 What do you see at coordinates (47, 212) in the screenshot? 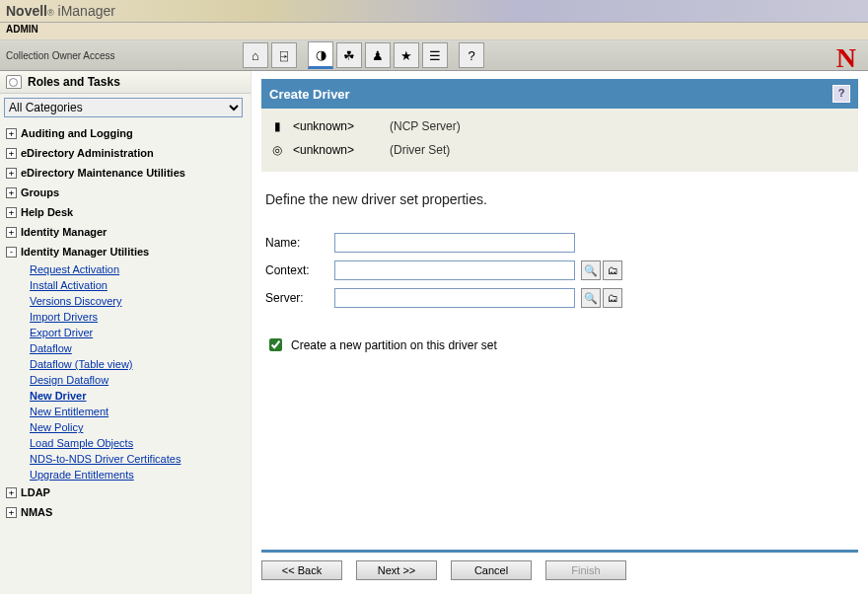
I see `tree-group-label: Help Desk` at bounding box center [47, 212].